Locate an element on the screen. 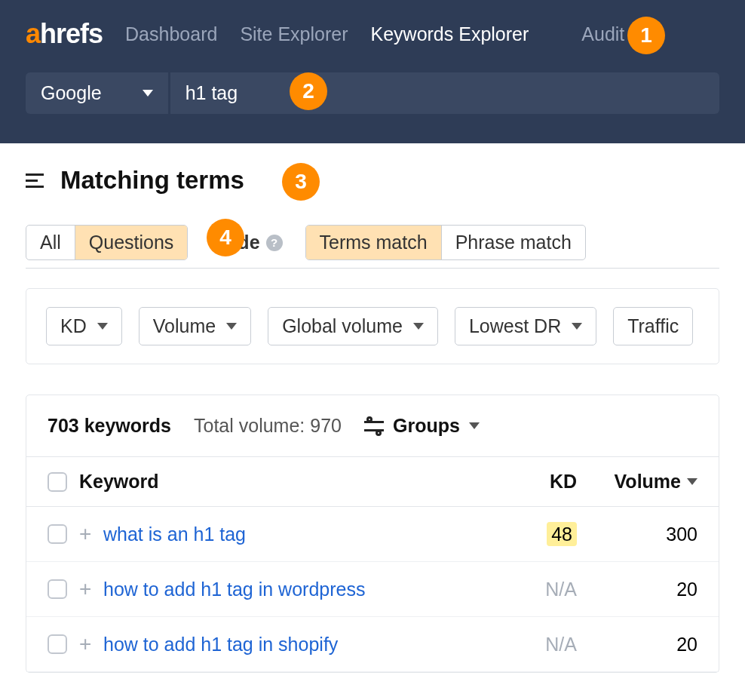  filter-kd-label: KD is located at coordinates (74, 326).